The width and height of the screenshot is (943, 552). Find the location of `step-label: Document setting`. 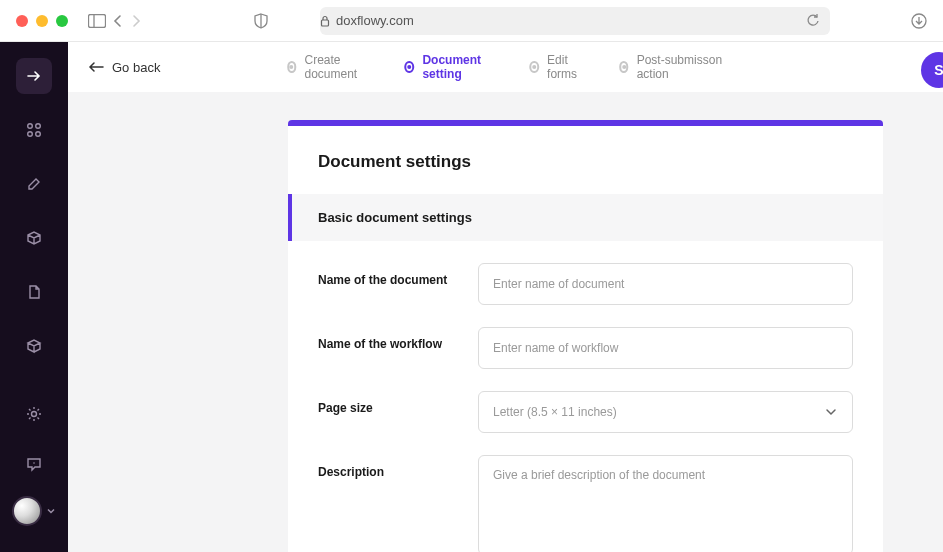

step-label: Document setting is located at coordinates (458, 67).